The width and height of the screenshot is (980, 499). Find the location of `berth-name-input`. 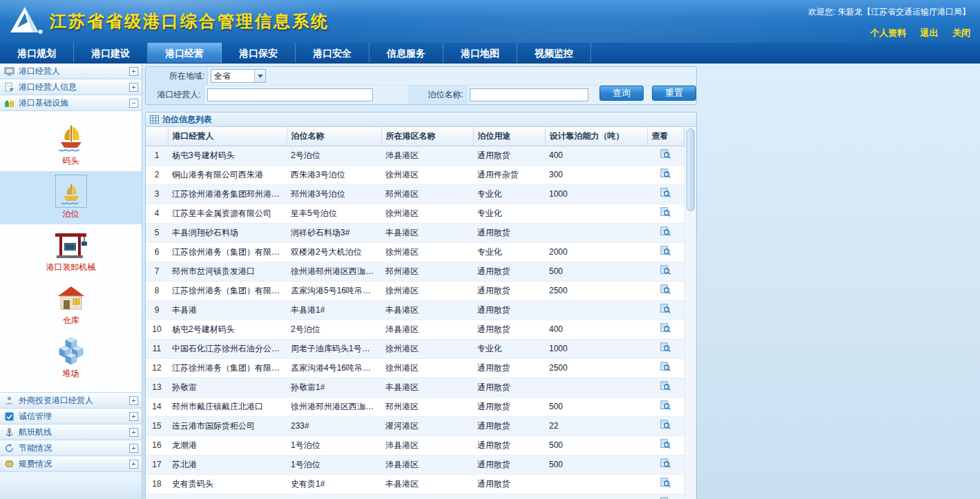

berth-name-input is located at coordinates (529, 95).